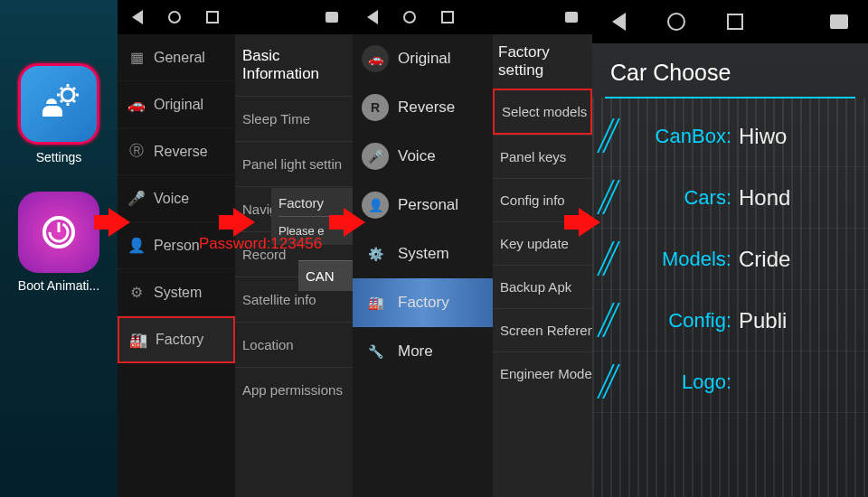 Image resolution: width=868 pixels, height=497 pixels. Describe the element at coordinates (59, 248) in the screenshot. I see `home-screen: Settings Boot Animati...` at that location.